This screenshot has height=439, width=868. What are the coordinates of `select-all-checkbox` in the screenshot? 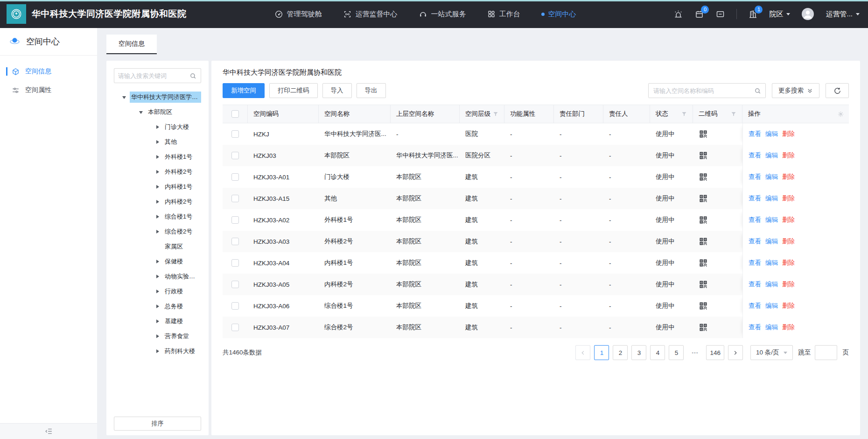 It's located at (235, 114).